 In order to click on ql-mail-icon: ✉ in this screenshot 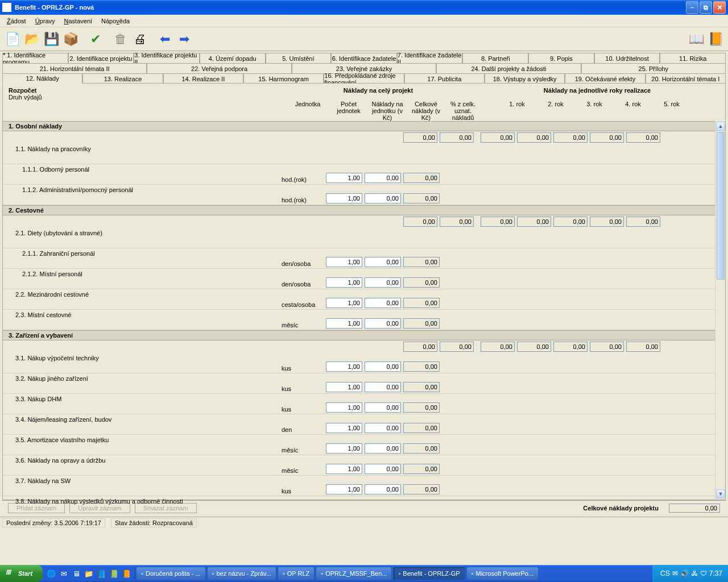, I will do `click(64, 573)`.